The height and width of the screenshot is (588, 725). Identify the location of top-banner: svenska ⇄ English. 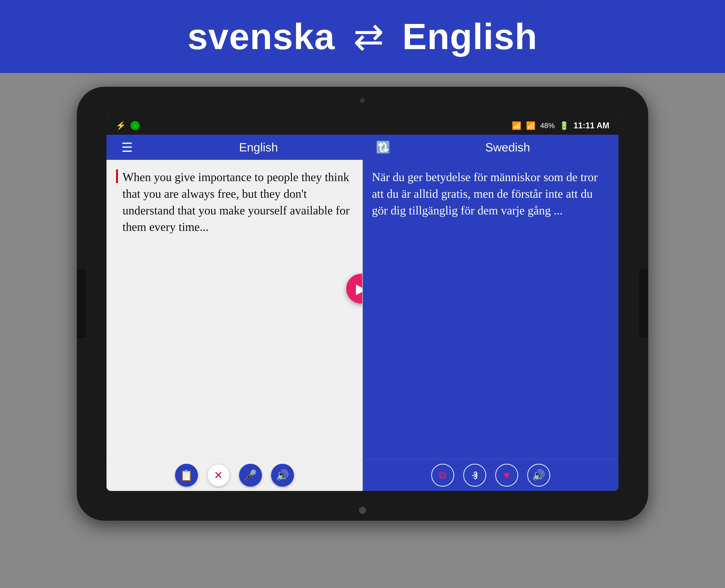
(363, 37).